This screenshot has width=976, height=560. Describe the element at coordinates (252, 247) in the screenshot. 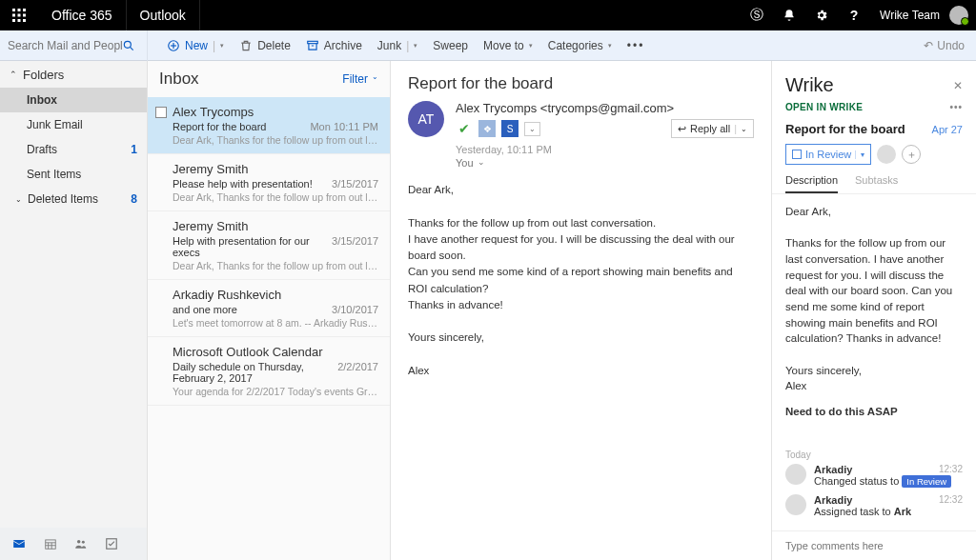

I see `message-subject: Help with presentation for our execs` at that location.